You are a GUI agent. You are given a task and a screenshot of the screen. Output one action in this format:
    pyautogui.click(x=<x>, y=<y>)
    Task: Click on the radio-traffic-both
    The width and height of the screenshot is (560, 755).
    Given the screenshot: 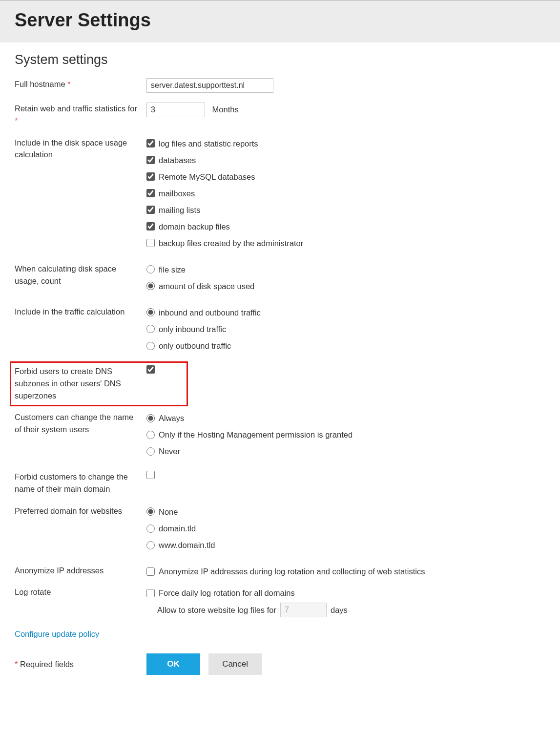 What is the action you would take?
    pyautogui.click(x=150, y=313)
    